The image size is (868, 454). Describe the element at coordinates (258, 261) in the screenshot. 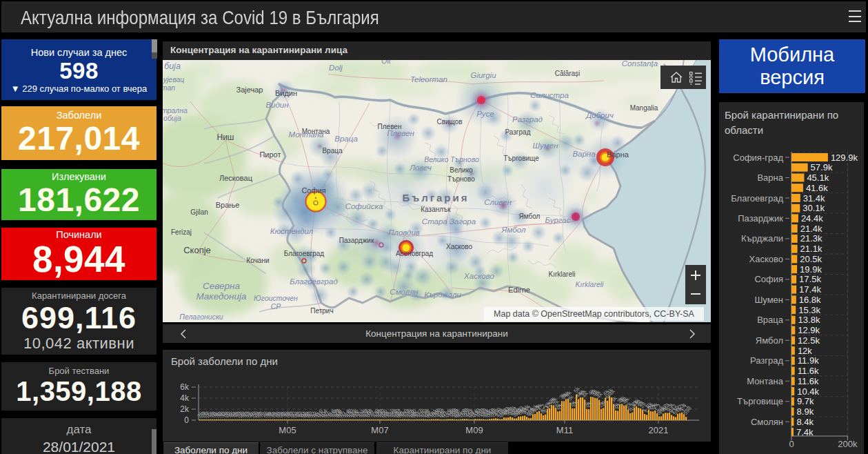

I see `svg-text: Кочани` at that location.